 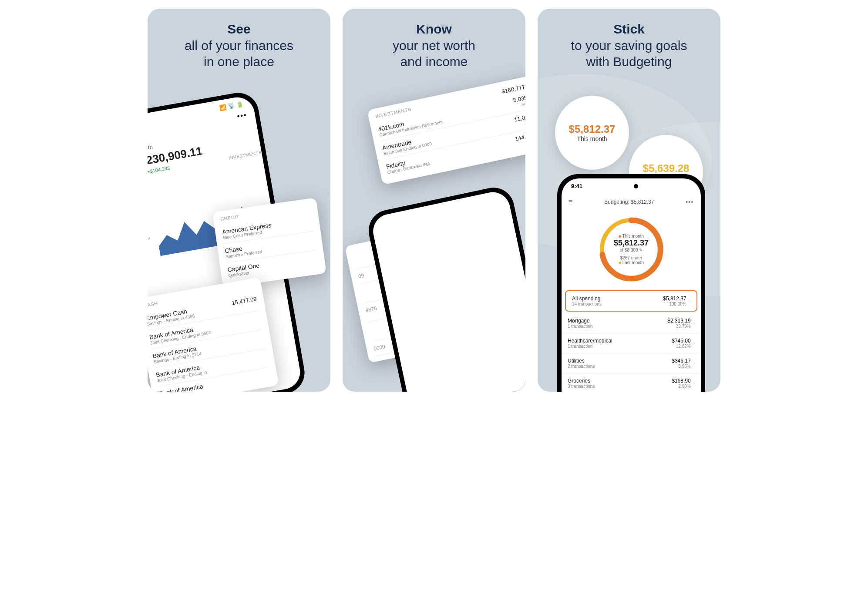 I want to click on donut-this-label: This month, so click(x=633, y=236).